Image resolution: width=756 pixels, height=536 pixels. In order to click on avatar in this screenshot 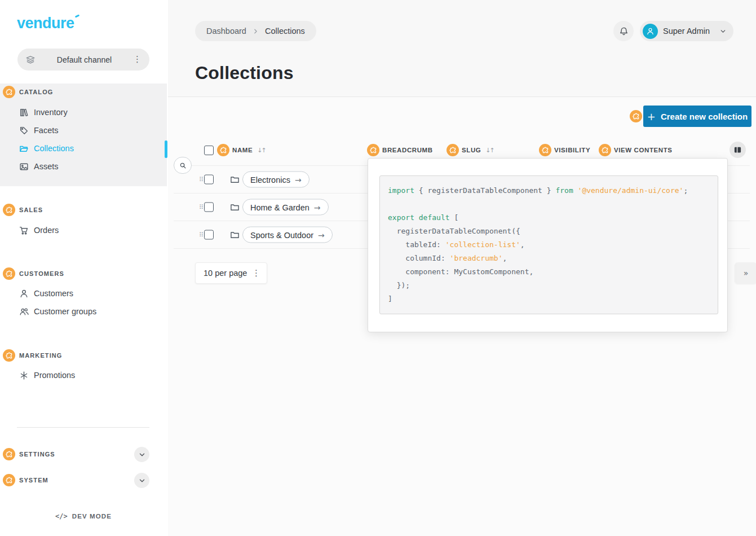, I will do `click(651, 32)`.